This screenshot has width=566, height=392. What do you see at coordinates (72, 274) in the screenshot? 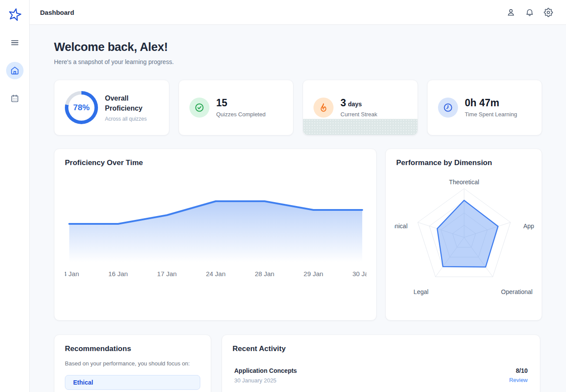
I see `x-axis-label: 14 Jan` at bounding box center [72, 274].